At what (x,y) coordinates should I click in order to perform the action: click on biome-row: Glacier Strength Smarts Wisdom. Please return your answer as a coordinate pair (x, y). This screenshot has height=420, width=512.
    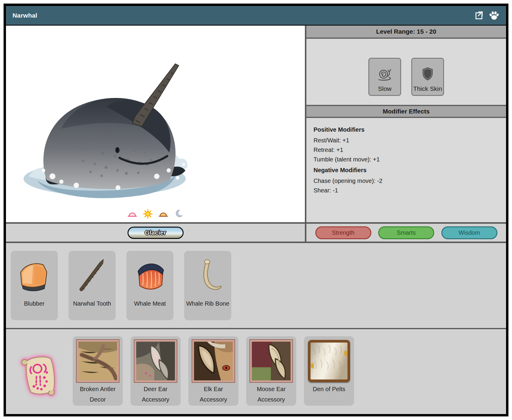
    Looking at the image, I should click on (256, 232).